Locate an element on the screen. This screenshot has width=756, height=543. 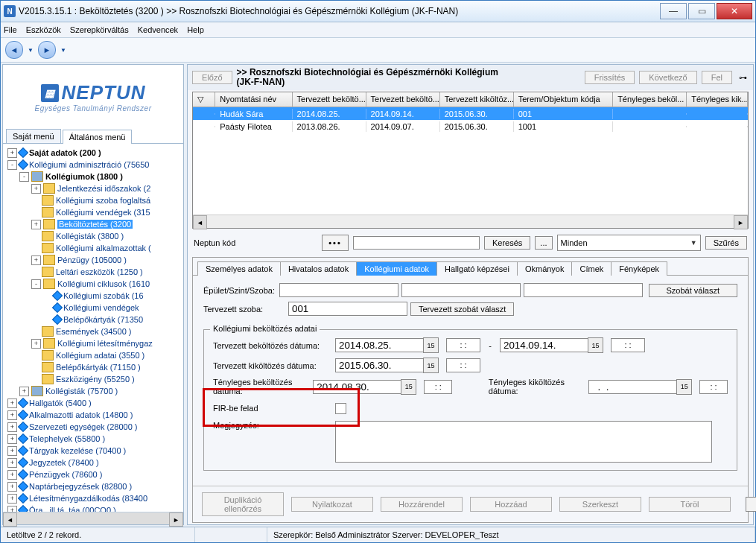
search-input is located at coordinates (416, 243).